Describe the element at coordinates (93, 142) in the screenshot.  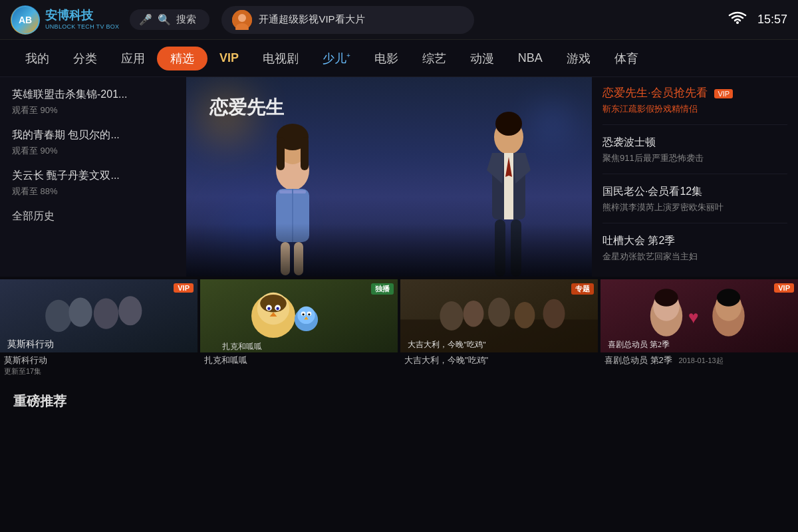
I see `history-item-2: 我的青春期 包贝尔的... 观看至 90%` at that location.